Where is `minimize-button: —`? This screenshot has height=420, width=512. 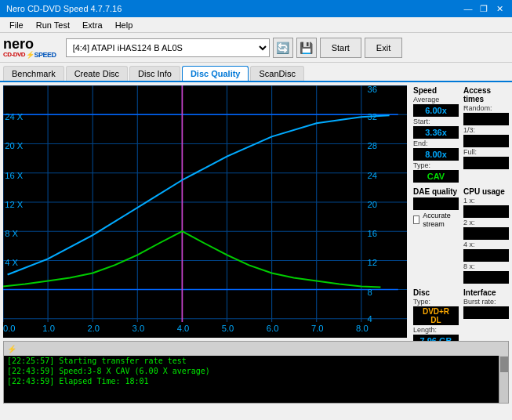 minimize-button: — is located at coordinates (468, 9).